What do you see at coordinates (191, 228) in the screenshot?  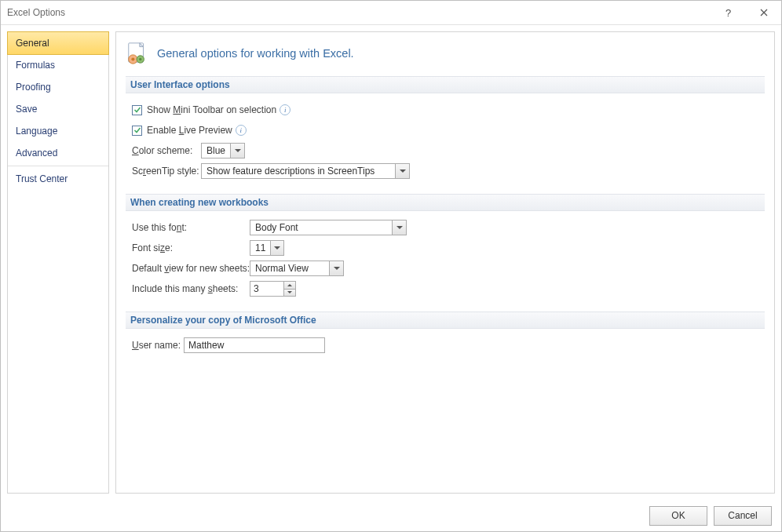 I see `label-font: Use this font:` at bounding box center [191, 228].